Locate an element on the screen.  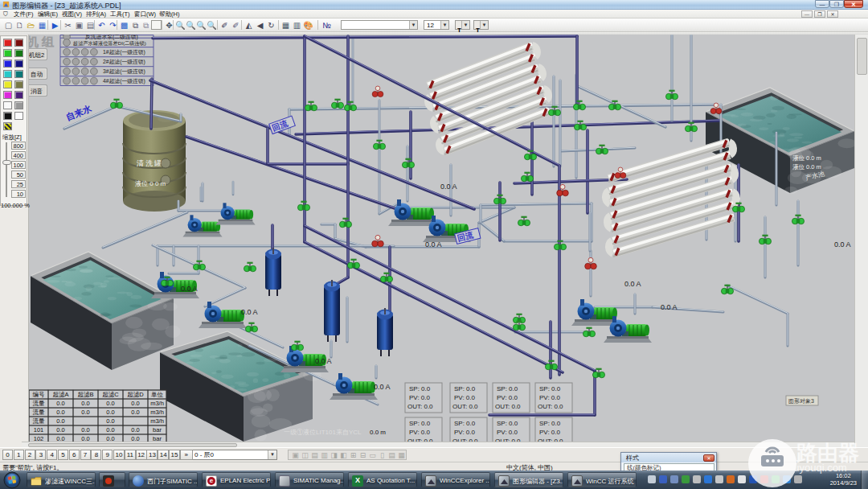
svg-text: 0.0 m is located at coordinates (378, 433).